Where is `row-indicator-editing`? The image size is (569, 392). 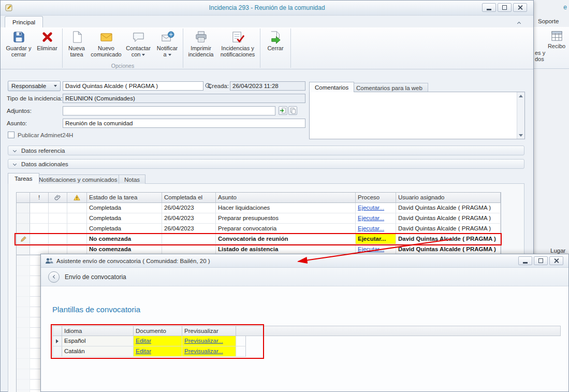 row-indicator-editing is located at coordinates (23, 239).